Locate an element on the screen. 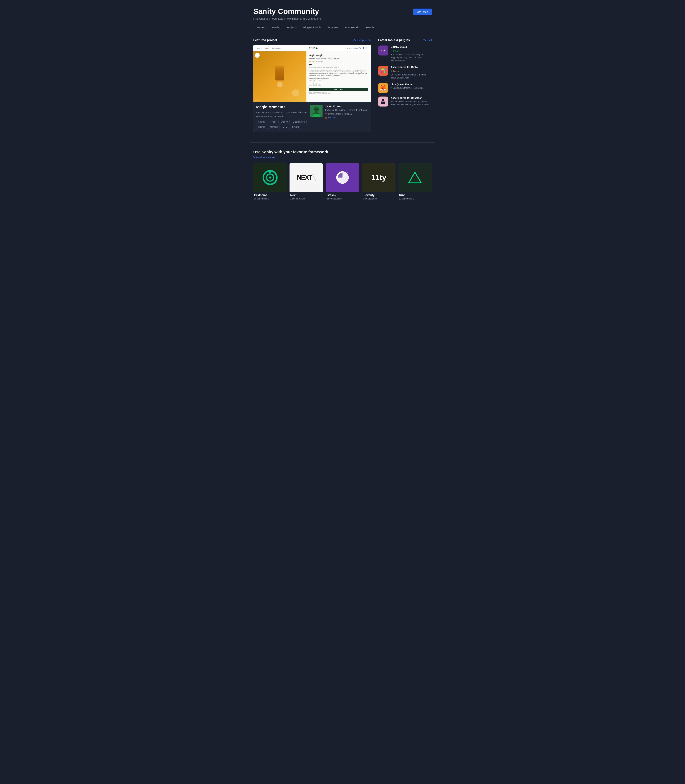 The height and width of the screenshot is (784, 685). tag-dtc: DTC is located at coordinates (285, 127).